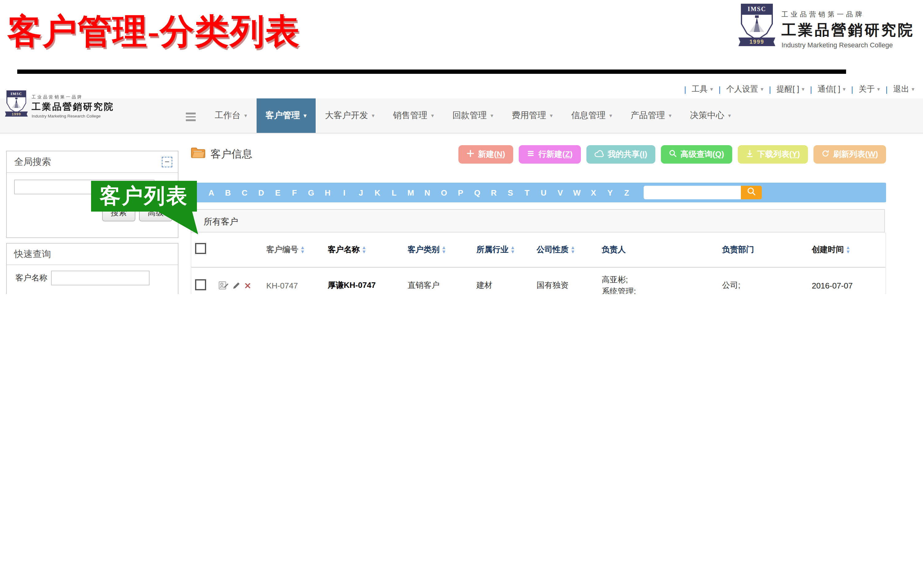 This screenshot has height=588, width=923. Describe the element at coordinates (16, 114) in the screenshot. I see `shield-year: 1999` at that location.